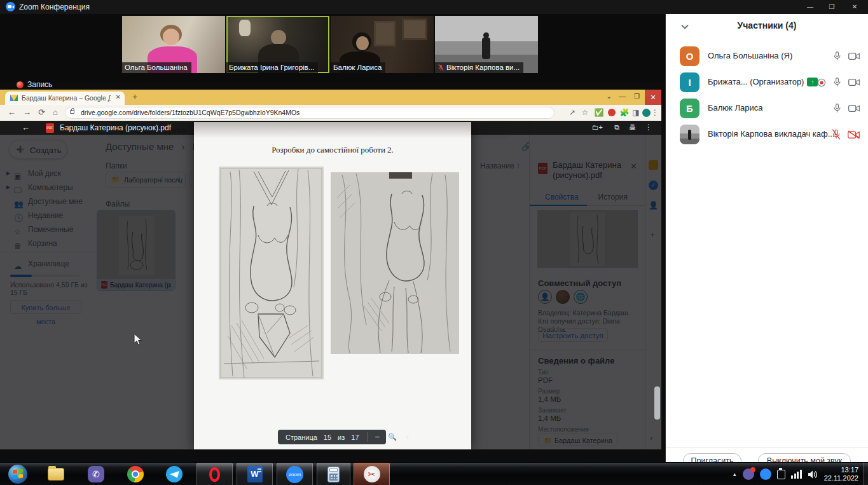  I want to click on zoom-titlebar: Zoom Конференция — ❐ ✕, so click(434, 7).